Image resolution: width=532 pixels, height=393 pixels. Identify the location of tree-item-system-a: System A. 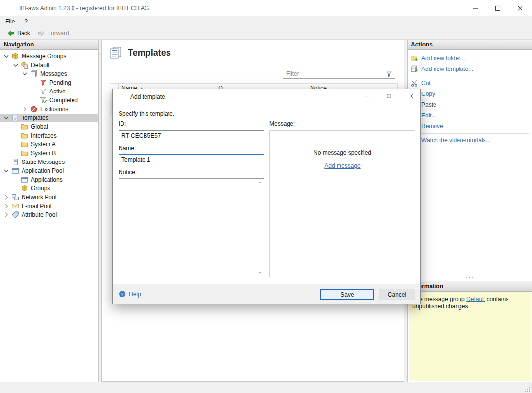
(49, 144).